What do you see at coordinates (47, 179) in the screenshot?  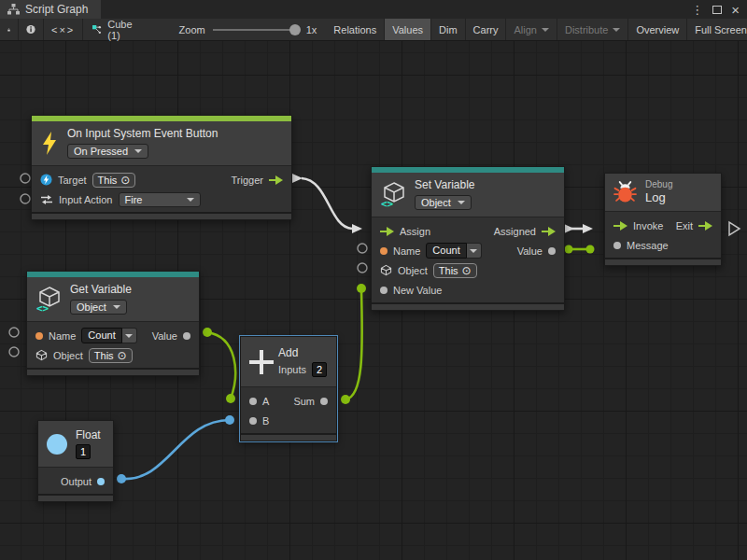 I see `input-system-icon` at bounding box center [47, 179].